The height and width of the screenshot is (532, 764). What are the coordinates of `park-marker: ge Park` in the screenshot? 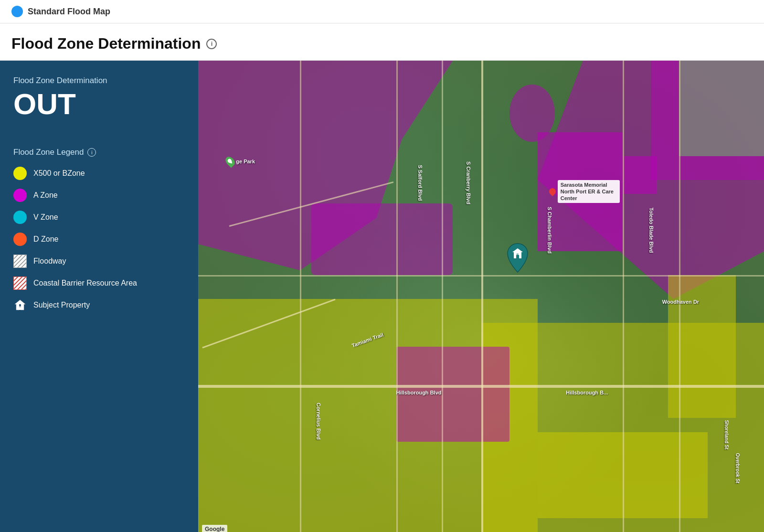 It's located at (241, 161).